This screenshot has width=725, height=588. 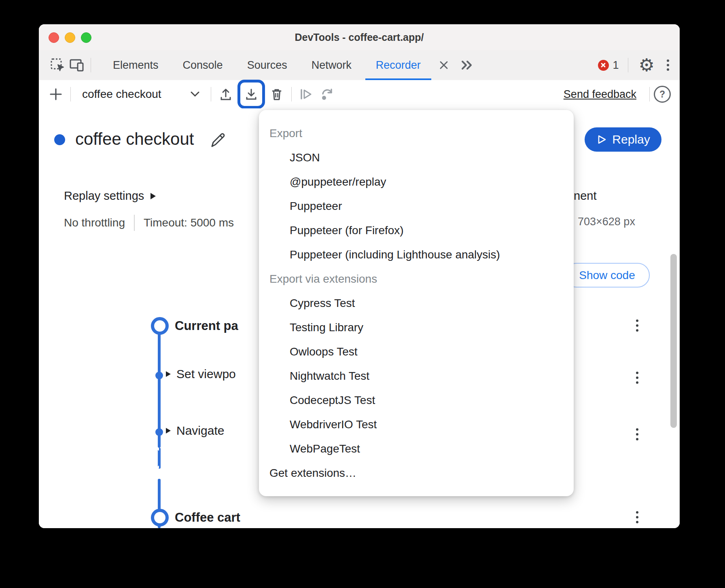 What do you see at coordinates (218, 140) in the screenshot?
I see `edit-title-icon` at bounding box center [218, 140].